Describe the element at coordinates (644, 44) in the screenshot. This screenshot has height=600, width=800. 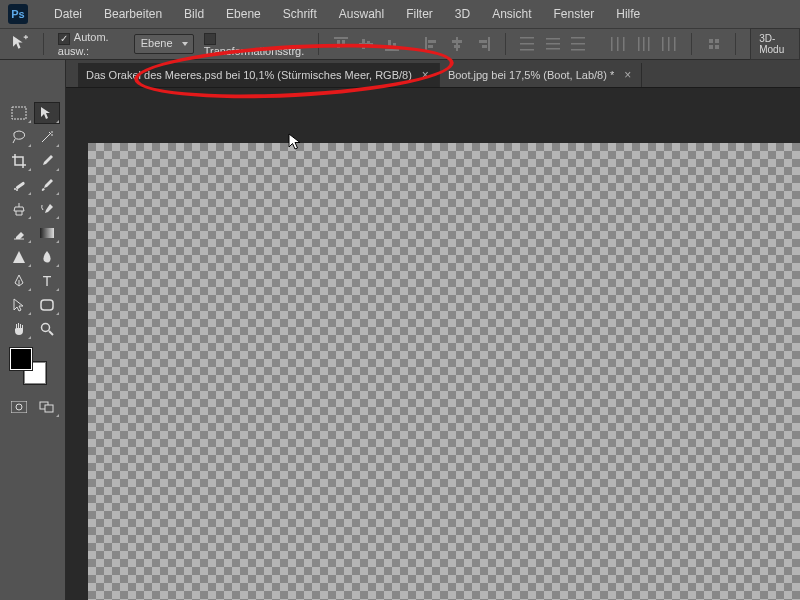
I see `distribute-hcenter-icon` at that location.